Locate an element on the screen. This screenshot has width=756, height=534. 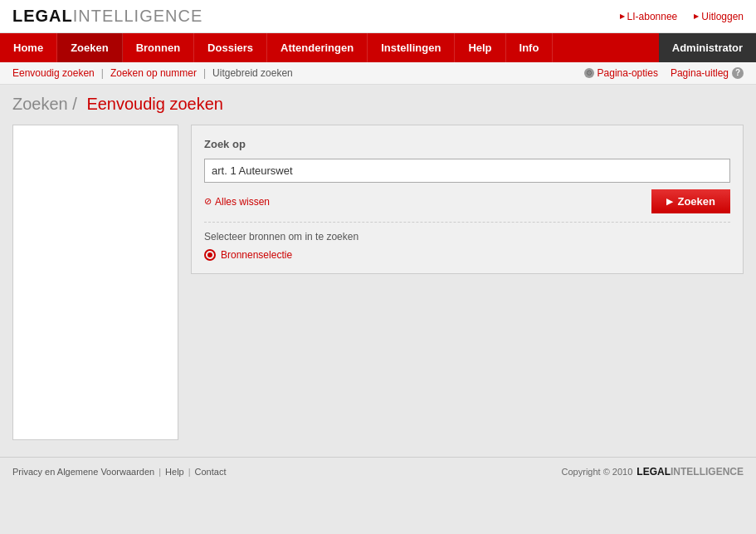
pagina-opties-label: Pagina-opties is located at coordinates (627, 73).